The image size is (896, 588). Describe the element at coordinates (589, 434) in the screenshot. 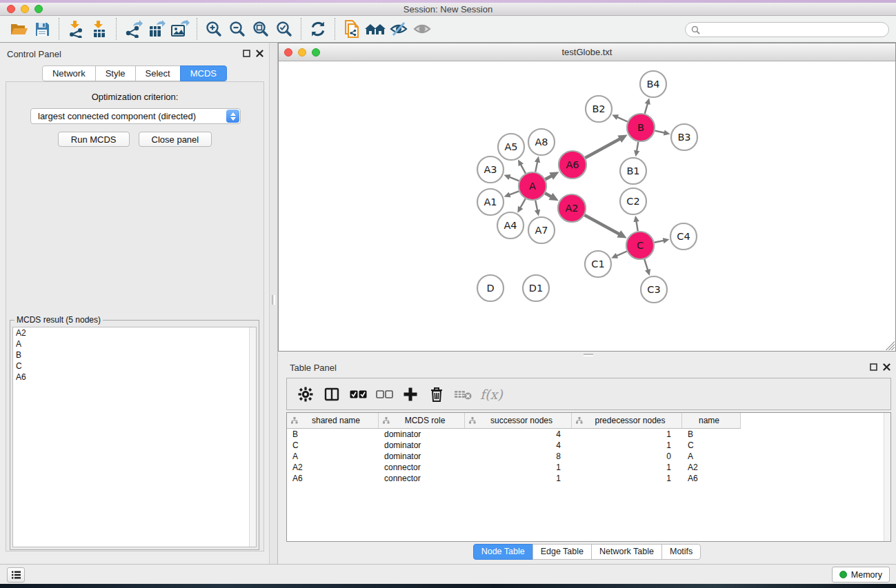

I see `table-row: Bdominator41B` at that location.